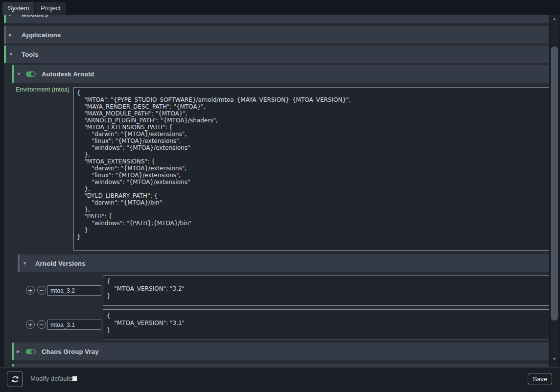 Image resolution: width=560 pixels, height=392 pixels. What do you see at coordinates (31, 74) in the screenshot?
I see `arnold-enabled-toggle` at bounding box center [31, 74].